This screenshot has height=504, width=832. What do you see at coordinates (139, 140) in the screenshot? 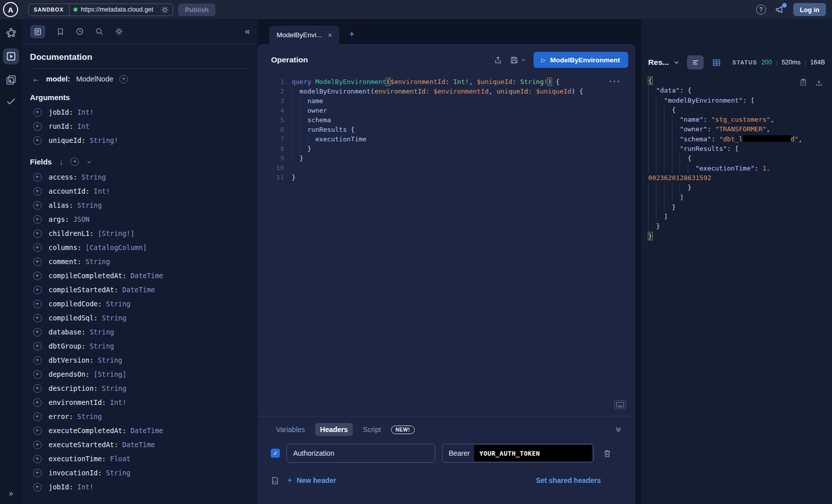
I see `doc-field-row: +uniqueId: String!` at bounding box center [139, 140].